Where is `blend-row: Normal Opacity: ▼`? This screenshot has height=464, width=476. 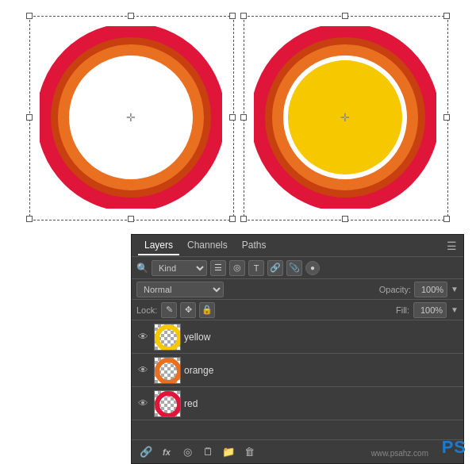
blend-row: Normal Opacity: ▼ is located at coordinates (298, 290).